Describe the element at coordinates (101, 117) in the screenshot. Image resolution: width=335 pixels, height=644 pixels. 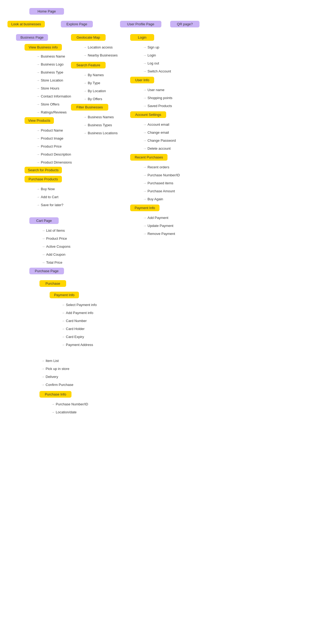
I see `business-names-label: Business Names` at that location.